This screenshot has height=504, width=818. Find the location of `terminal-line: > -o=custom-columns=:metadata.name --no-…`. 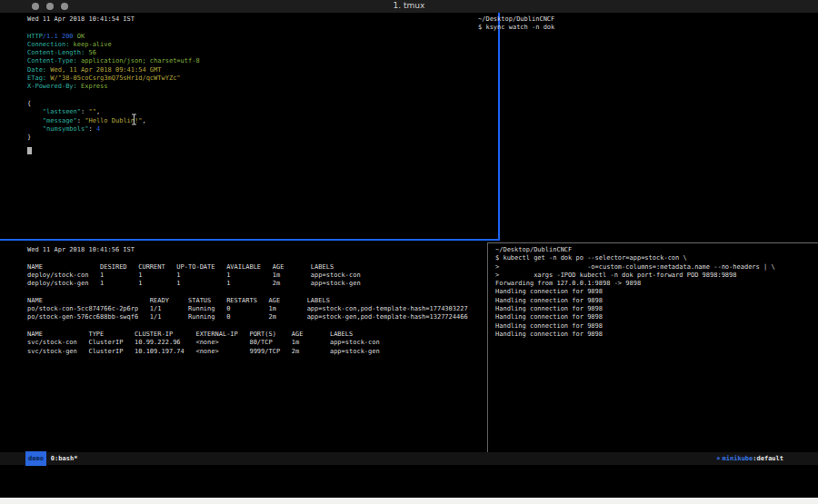

terminal-line: > -o=custom-columns=:metadata.name --no-… is located at coordinates (656, 267).